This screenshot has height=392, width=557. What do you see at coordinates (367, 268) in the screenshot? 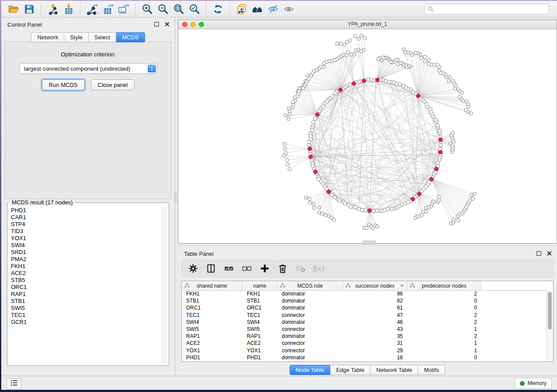
I see `table-toolbar: f(x)` at bounding box center [367, 268].